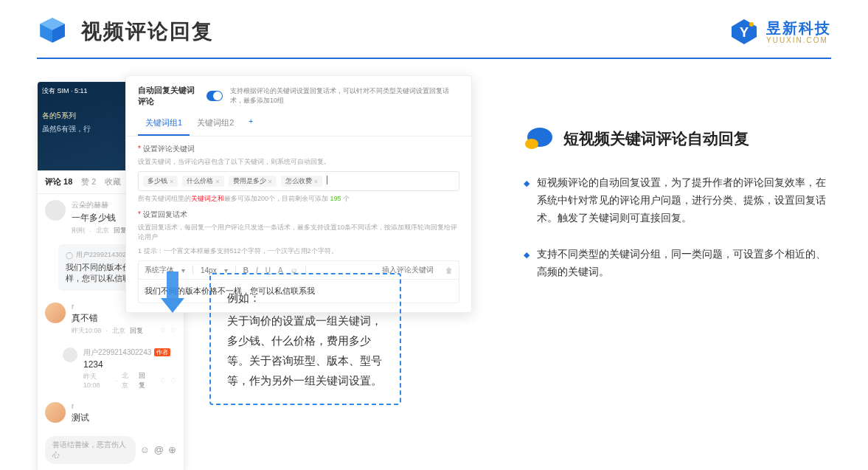  What do you see at coordinates (159, 450) in the screenshot?
I see `at-icon: @` at bounding box center [159, 450].